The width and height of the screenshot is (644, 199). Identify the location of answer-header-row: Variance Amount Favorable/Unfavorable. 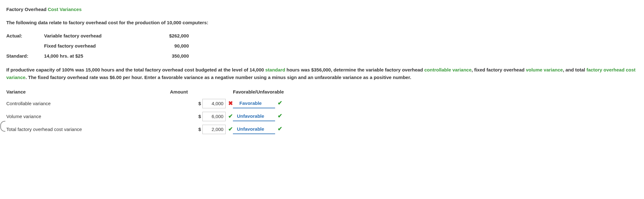
(161, 92).